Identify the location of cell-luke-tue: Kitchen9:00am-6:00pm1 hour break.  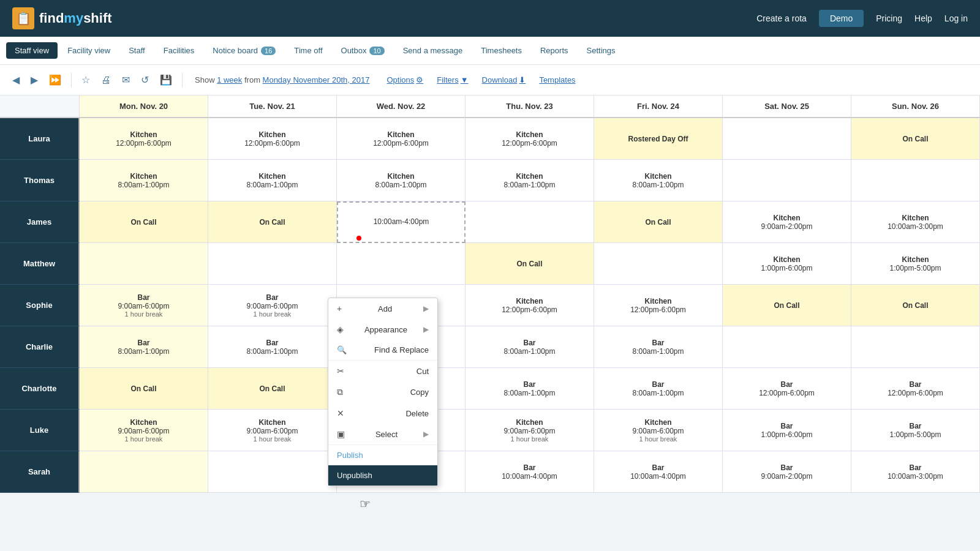
(273, 430).